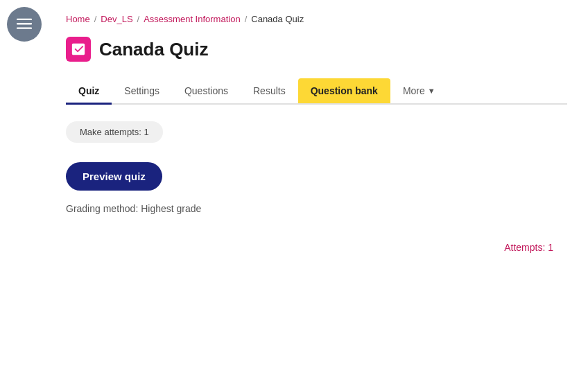 This screenshot has height=368, width=588. I want to click on breadcrumb: Home / Dev_LS / Assessment Information /…, so click(316, 19).